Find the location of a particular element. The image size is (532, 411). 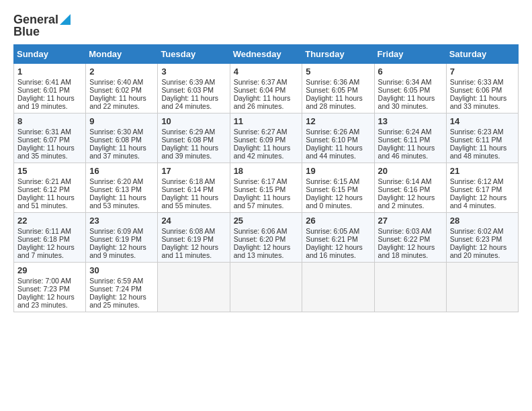

day-number: 7 is located at coordinates (482, 71).